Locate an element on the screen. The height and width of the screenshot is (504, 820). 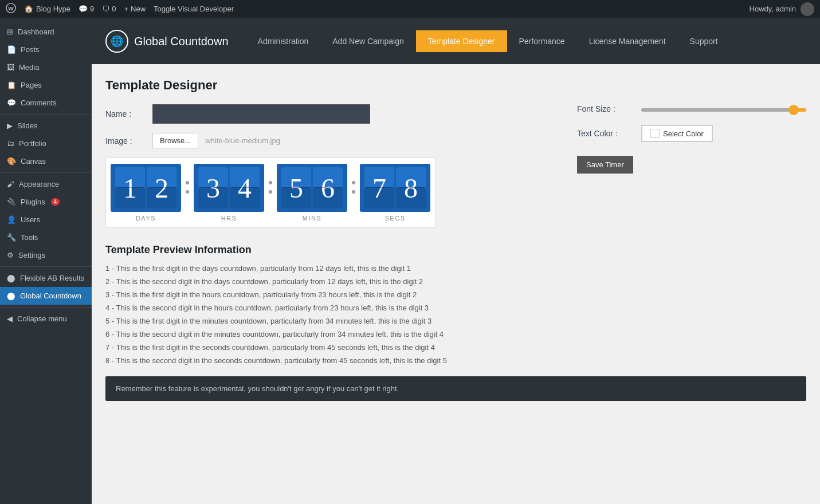
tab-support: Support is located at coordinates (704, 41).